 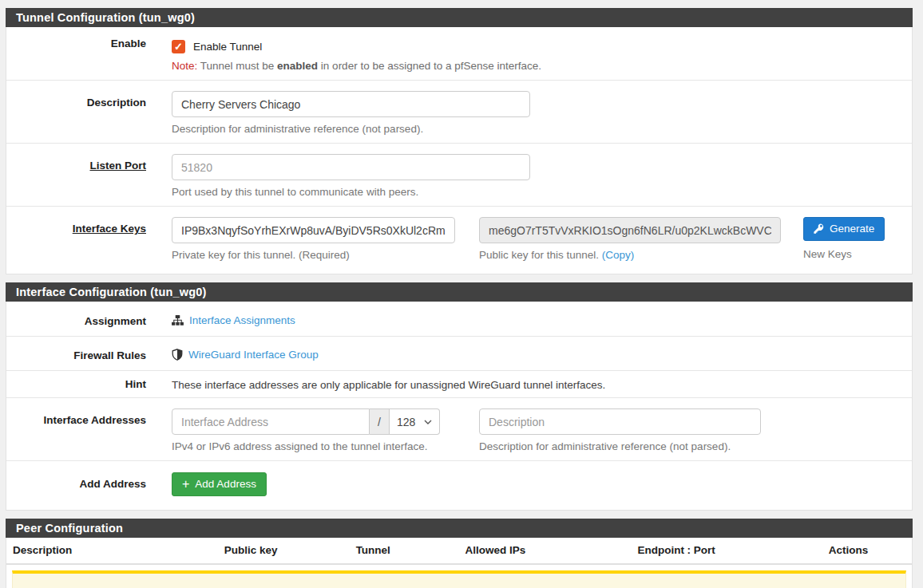 What do you see at coordinates (177, 321) in the screenshot?
I see `sitemap-icon` at bounding box center [177, 321].